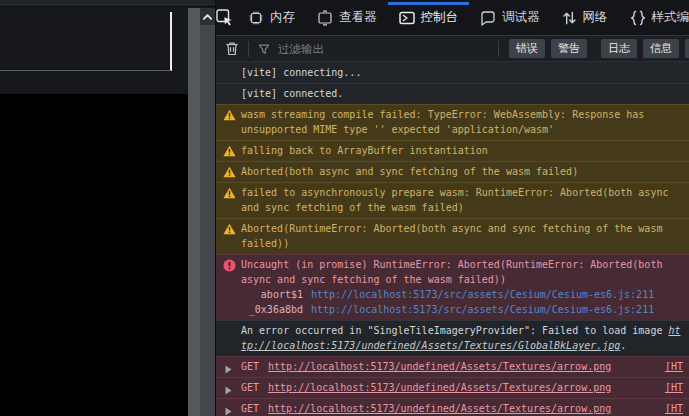 This screenshot has height=416, width=689. What do you see at coordinates (232, 48) in the screenshot?
I see `clear-console-button` at bounding box center [232, 48].